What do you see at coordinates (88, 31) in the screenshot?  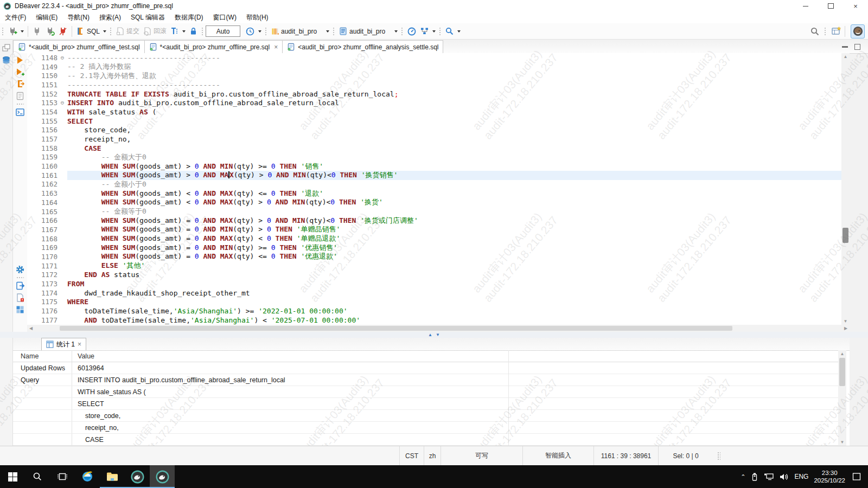 I see `sql-editor-button: SQL` at bounding box center [88, 31].